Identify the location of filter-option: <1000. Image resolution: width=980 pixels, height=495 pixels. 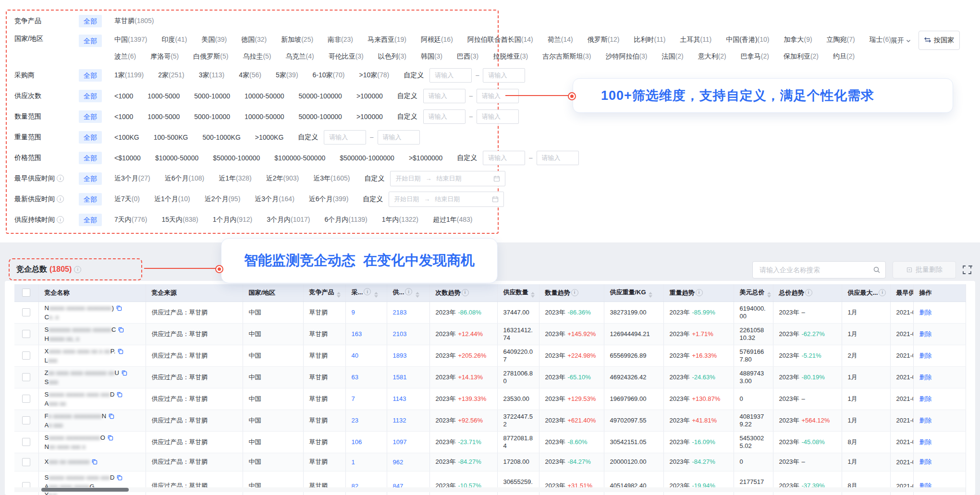
(124, 117).